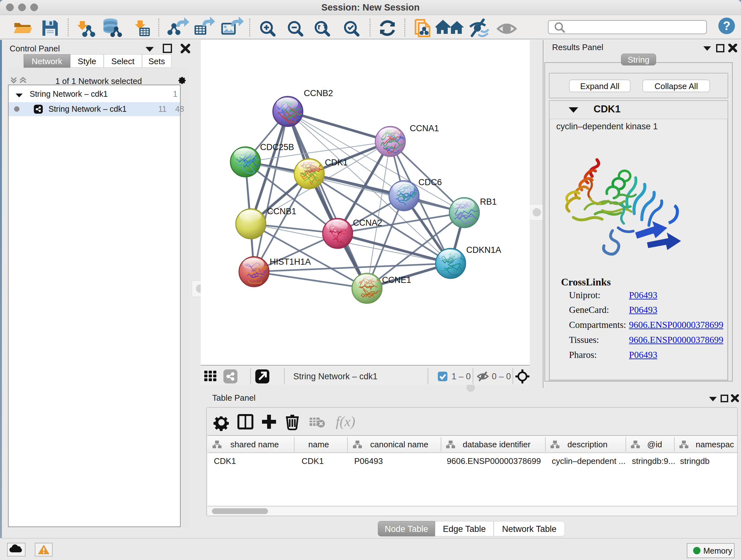 The image size is (741, 560). Describe the element at coordinates (461, 376) in the screenshot. I see `svg-text: 1 – 0` at that location.